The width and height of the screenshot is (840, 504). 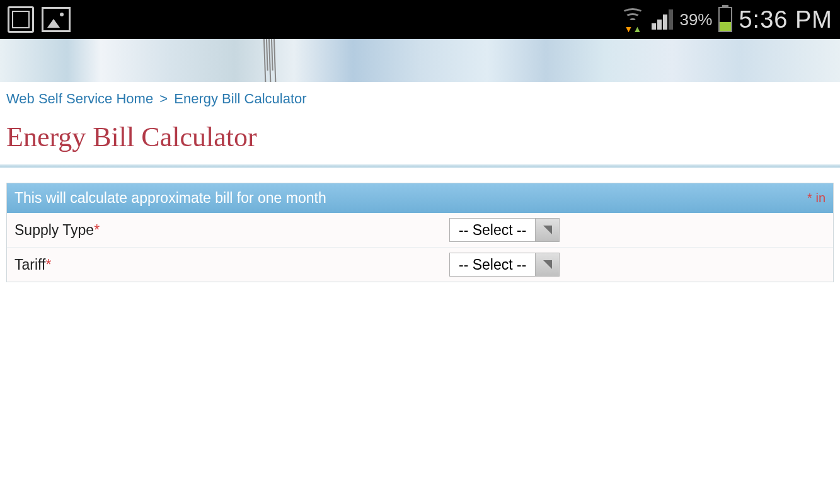 I want to click on panel-header: This will calculate approximate bill for…, so click(x=420, y=198).